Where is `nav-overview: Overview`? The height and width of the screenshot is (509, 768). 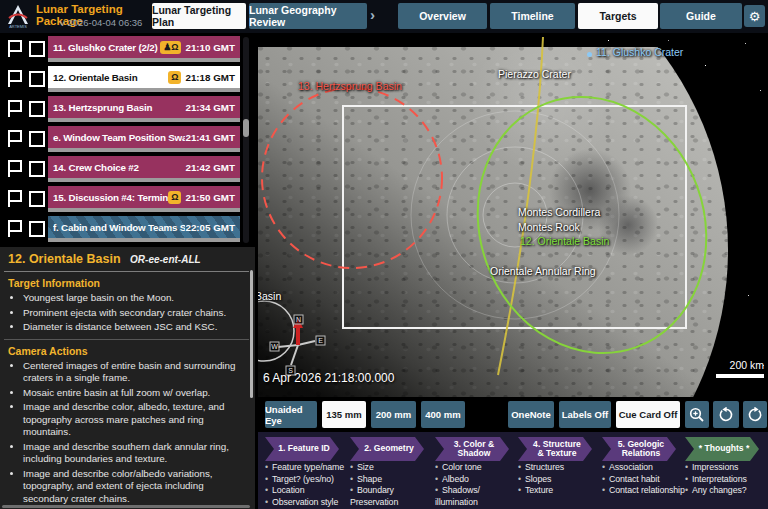
nav-overview: Overview is located at coordinates (442, 16).